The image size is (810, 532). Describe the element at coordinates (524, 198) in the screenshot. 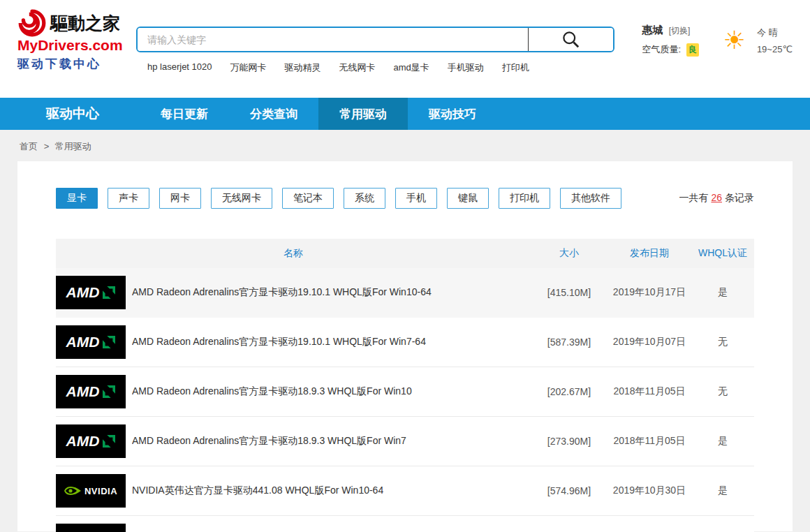

I see `category-printer: 打印机` at that location.